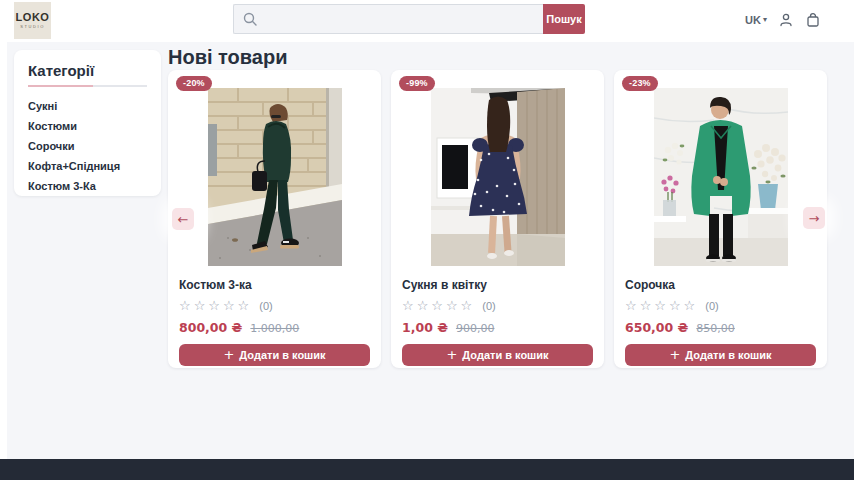  Describe the element at coordinates (721, 177) in the screenshot. I see `product-photo-shirt` at that location.